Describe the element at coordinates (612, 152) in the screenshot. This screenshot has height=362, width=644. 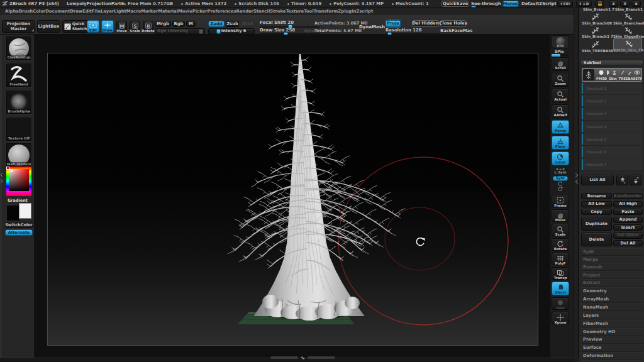
I see `subtool-item-unused: Unused 6` at that location.